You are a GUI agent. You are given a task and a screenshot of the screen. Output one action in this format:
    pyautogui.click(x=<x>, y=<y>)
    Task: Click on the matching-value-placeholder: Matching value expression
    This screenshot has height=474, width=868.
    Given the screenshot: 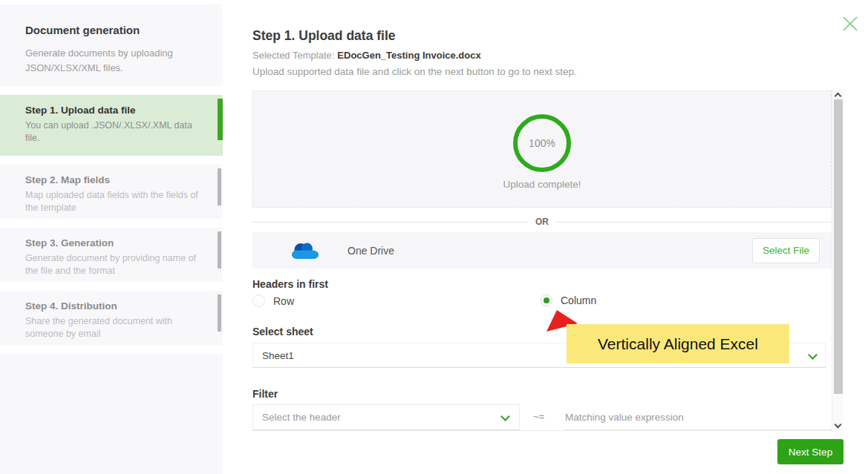 What is the action you would take?
    pyautogui.click(x=624, y=417)
    